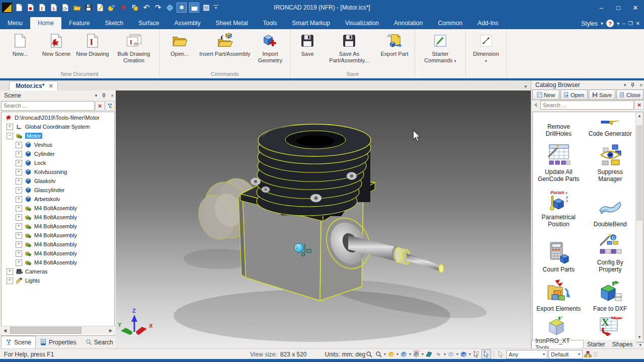  Describe the element at coordinates (135, 8) in the screenshot. I see `copy-parts-icon` at that location.